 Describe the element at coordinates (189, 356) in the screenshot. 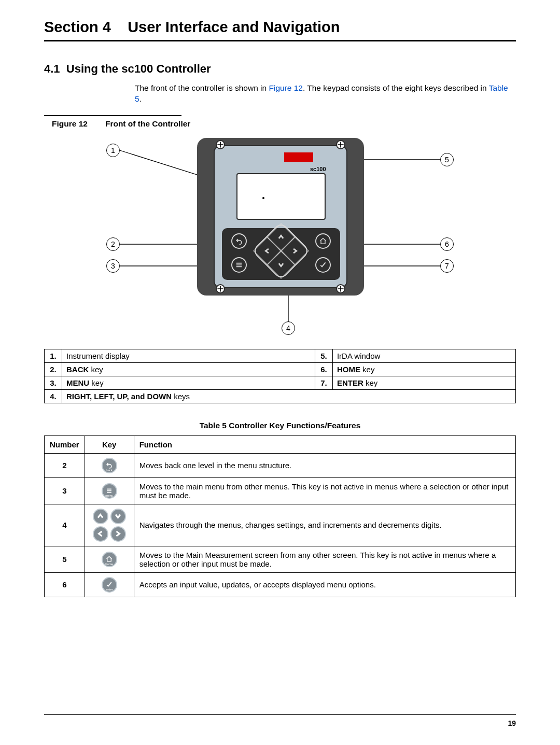

I see `legend-label: Instrument display` at that location.